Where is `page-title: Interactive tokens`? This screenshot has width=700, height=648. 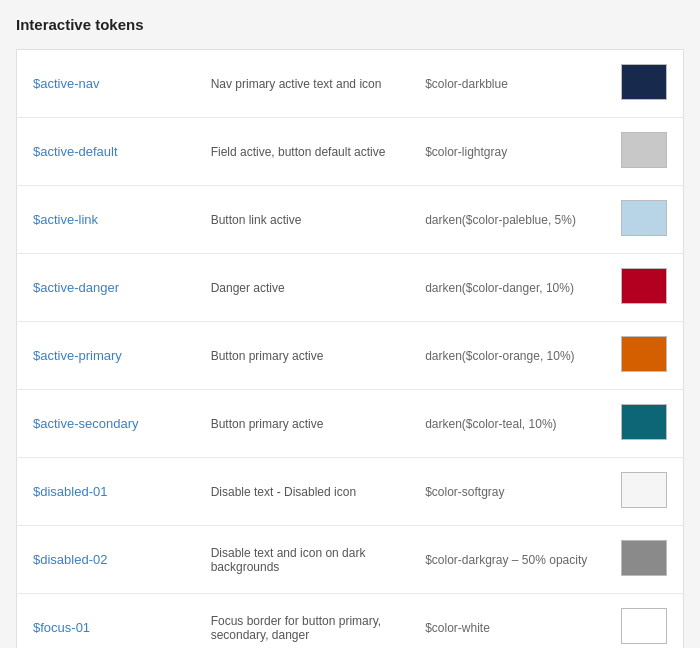
page-title: Interactive tokens is located at coordinates (350, 24).